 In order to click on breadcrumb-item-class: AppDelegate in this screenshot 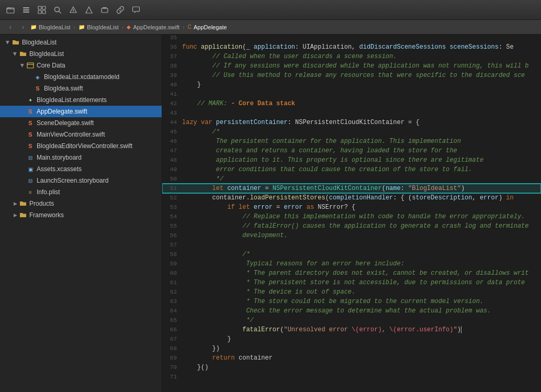, I will do `click(210, 27)`.